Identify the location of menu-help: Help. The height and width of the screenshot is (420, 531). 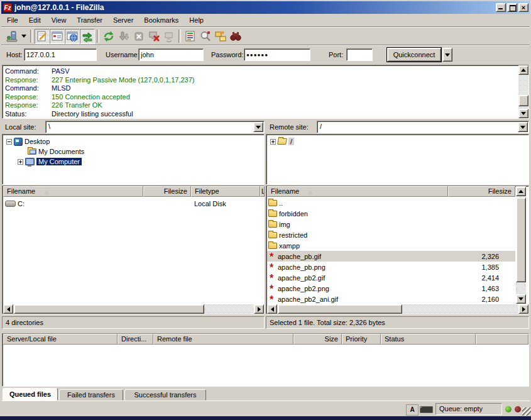
(196, 20).